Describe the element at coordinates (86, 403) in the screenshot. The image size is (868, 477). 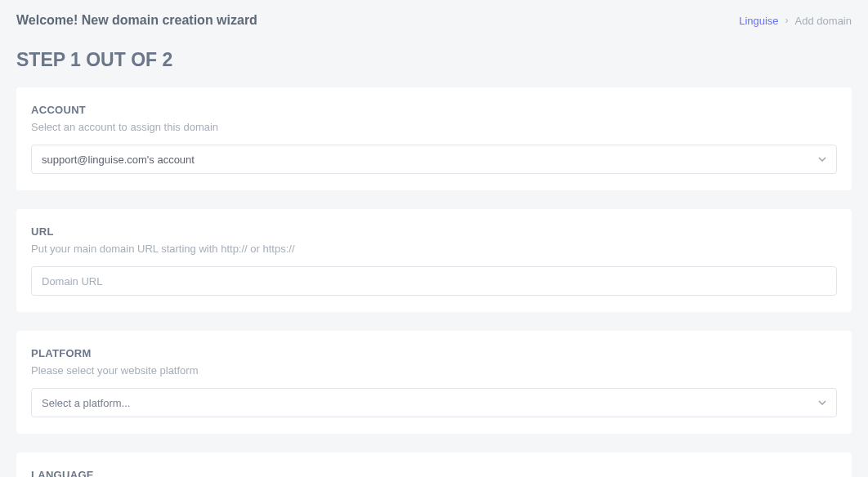
I see `platform-select-value: Select a platform...` at that location.